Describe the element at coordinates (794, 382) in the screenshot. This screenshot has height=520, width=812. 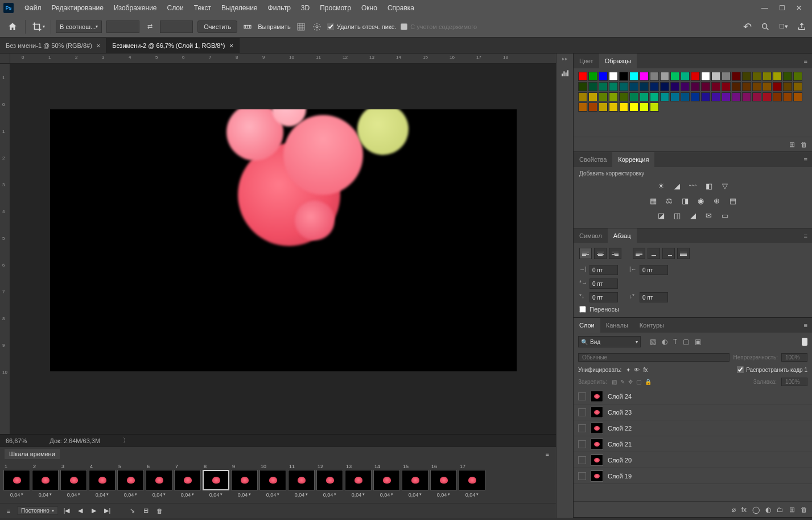
I see `fill-input: 100%` at that location.